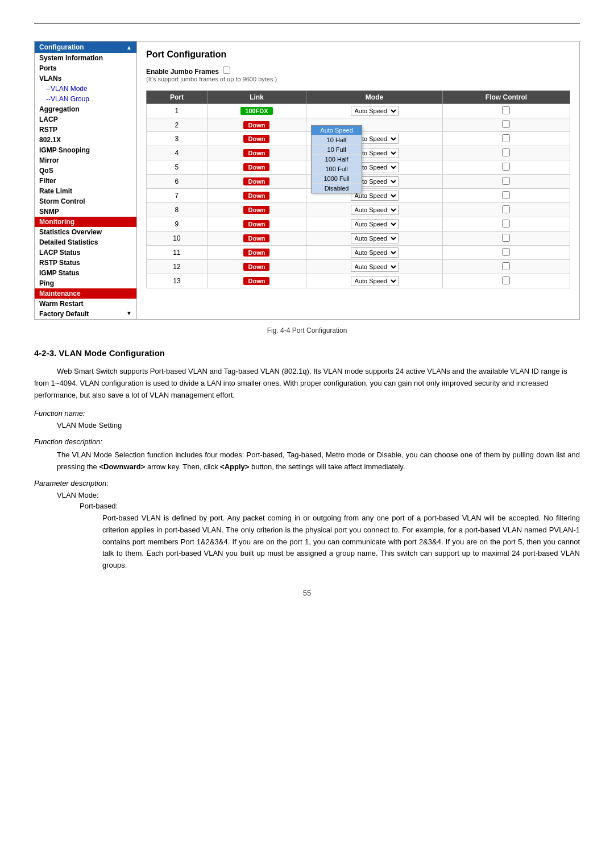 The image size is (614, 868). What do you see at coordinates (85, 47) in the screenshot?
I see `sidebar-configuration-header: Configuration ▲` at bounding box center [85, 47].